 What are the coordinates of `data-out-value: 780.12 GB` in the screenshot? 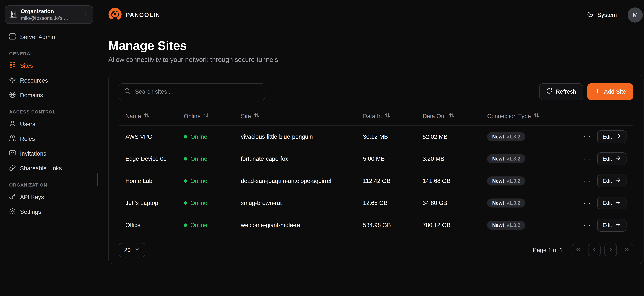 It's located at (448, 225).